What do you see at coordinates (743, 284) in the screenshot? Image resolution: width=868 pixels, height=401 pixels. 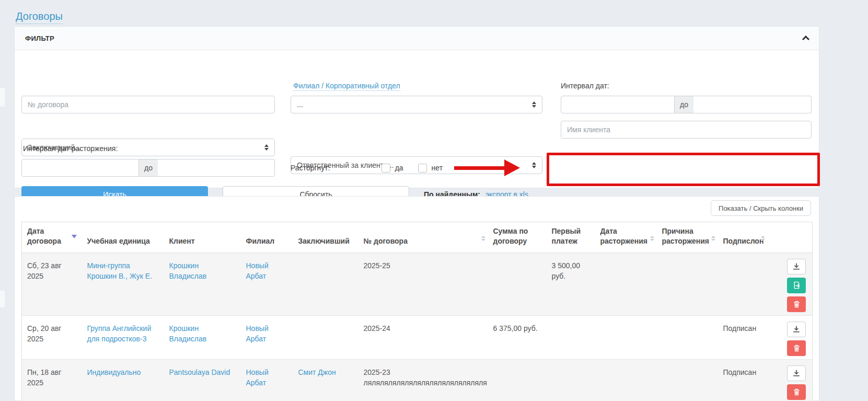 I see `cell-podpislon-status` at bounding box center [743, 284].